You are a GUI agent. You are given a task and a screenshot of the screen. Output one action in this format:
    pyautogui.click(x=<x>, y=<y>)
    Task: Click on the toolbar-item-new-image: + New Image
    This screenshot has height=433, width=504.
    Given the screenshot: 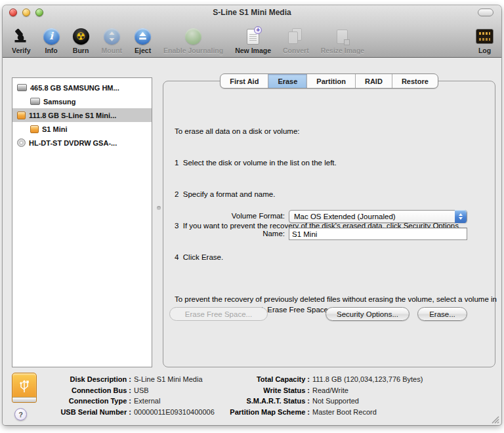 What is the action you would take?
    pyautogui.click(x=253, y=41)
    